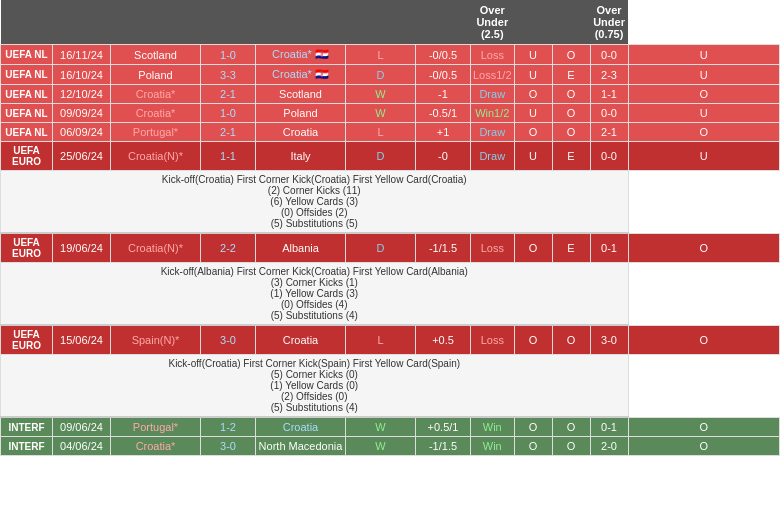 The height and width of the screenshot is (527, 780). What do you see at coordinates (156, 55) in the screenshot?
I see `team1-name: Scotland` at bounding box center [156, 55].